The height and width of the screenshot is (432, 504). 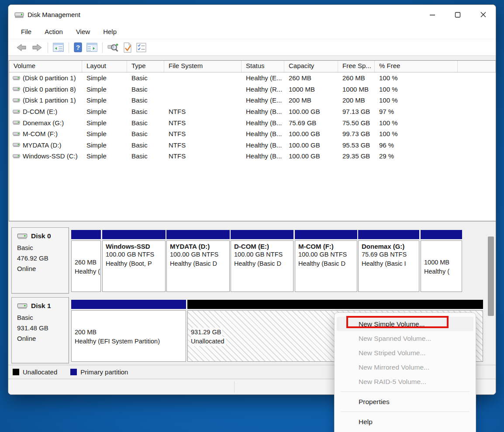 I want to click on action-pane-icon, so click(x=92, y=47).